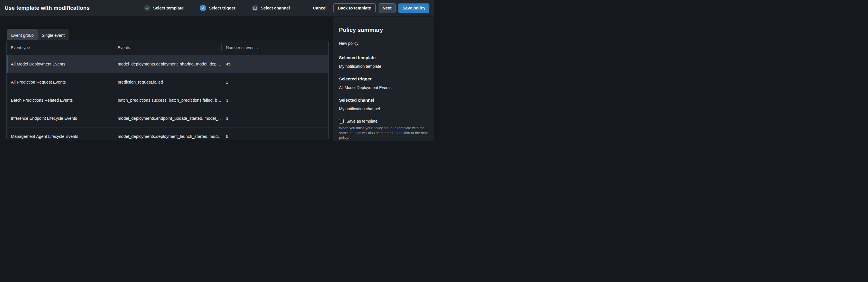 The image size is (868, 282). Describe the element at coordinates (354, 8) in the screenshot. I see `back-to-template-button: Back to template` at that location.